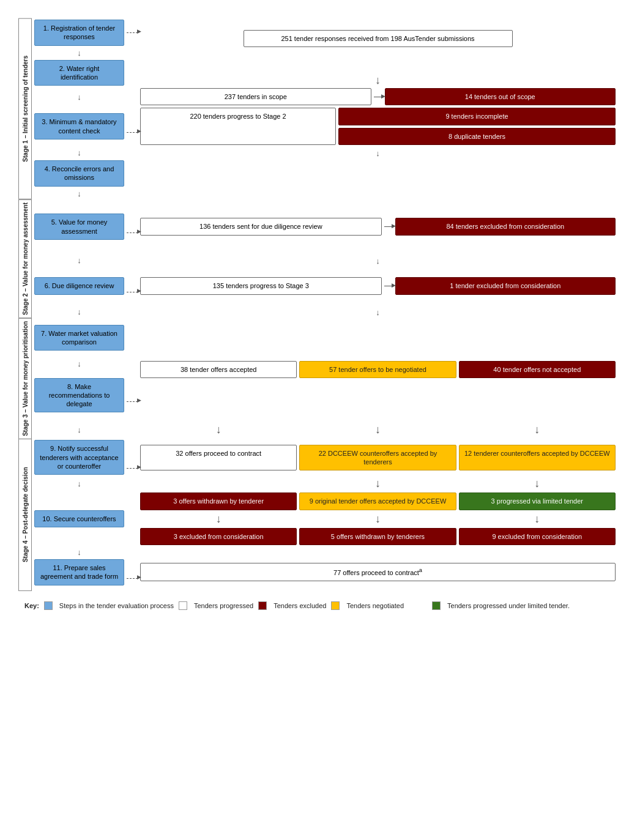  I want to click on result9b-box: 22 DCCEEW counteroffers accepted by tend…, so click(378, 458).